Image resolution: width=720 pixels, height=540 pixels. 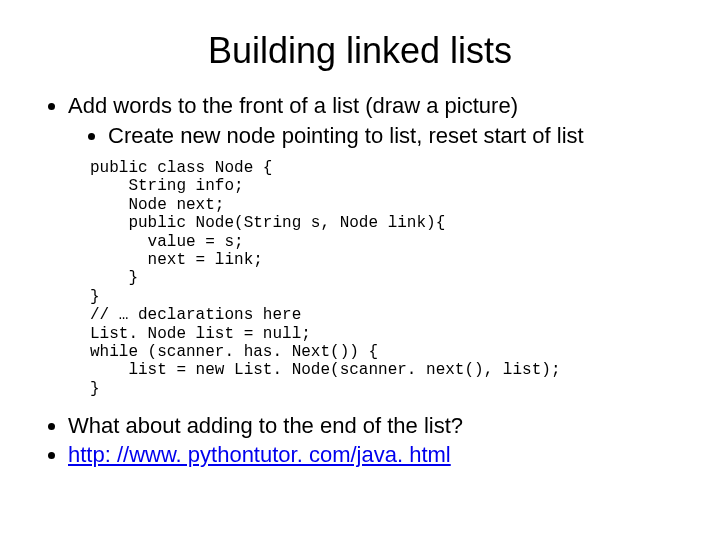 I want to click on slide-title: Building linked lists, so click(x=360, y=51).